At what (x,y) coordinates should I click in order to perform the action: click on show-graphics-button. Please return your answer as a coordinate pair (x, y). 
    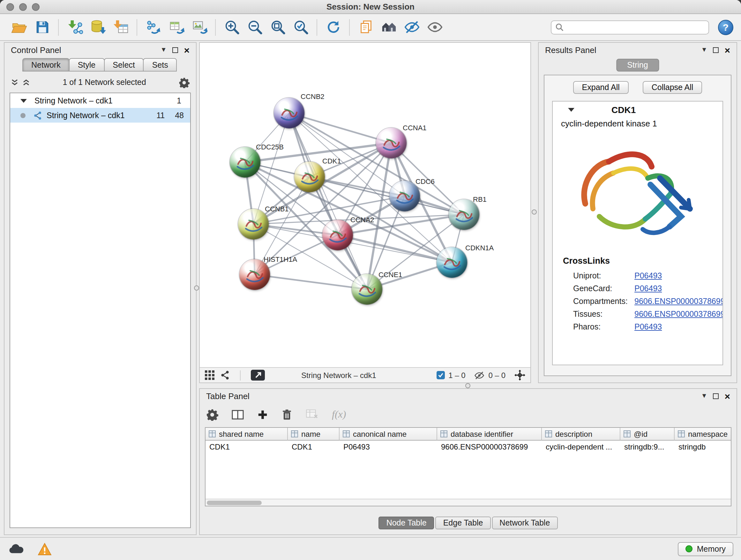
    Looking at the image, I should click on (435, 27).